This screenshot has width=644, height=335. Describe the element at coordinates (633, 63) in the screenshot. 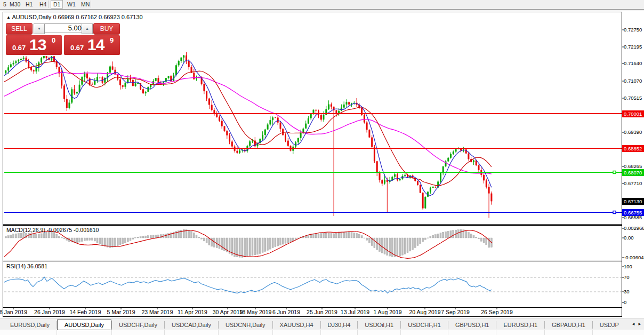

I see `price-axis-label: 0.71640` at that location.